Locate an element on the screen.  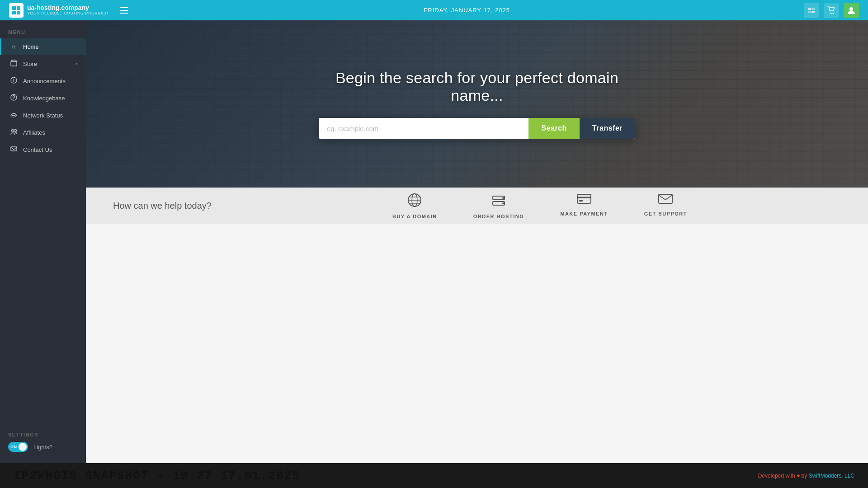
credit-by: by is located at coordinates (805, 476).